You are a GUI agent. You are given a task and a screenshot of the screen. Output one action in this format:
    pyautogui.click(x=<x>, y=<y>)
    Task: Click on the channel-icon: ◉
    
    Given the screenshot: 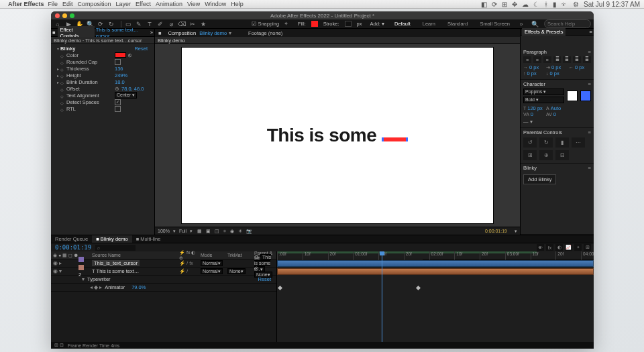 What is the action you would take?
    pyautogui.click(x=232, y=231)
    